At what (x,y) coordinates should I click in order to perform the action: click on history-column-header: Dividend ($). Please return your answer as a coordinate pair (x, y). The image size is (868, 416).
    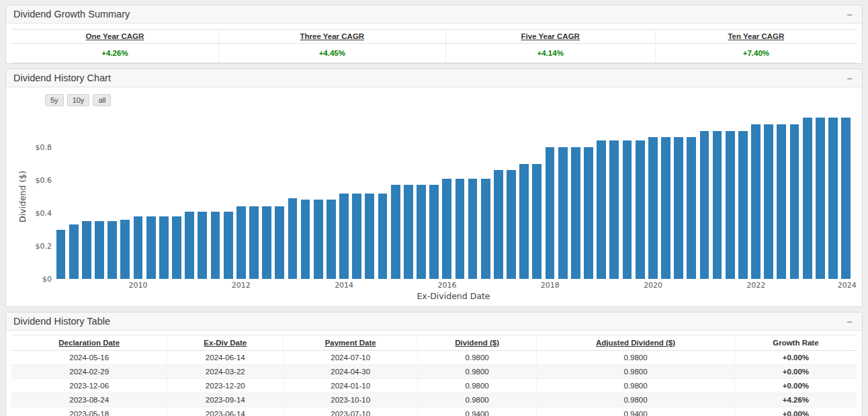
    Looking at the image, I should click on (477, 343).